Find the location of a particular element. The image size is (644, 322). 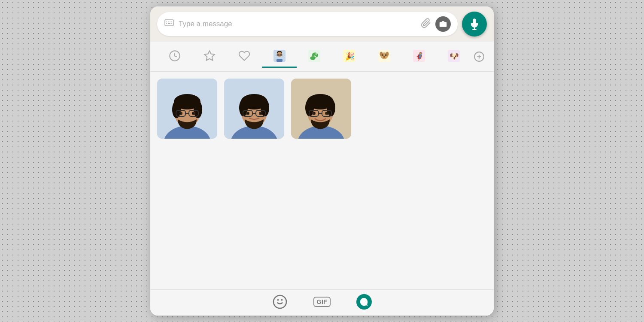

emoji-button is located at coordinates (280, 302).